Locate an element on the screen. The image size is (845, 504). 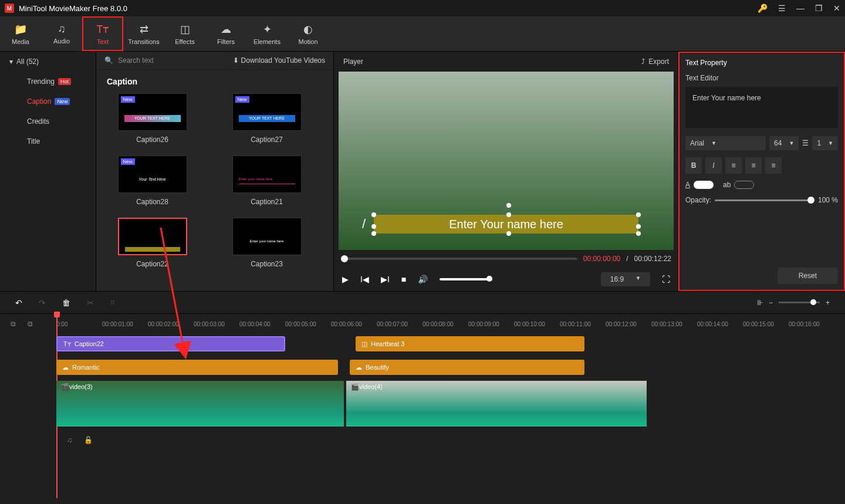
section-title: Caption is located at coordinates (215, 82).